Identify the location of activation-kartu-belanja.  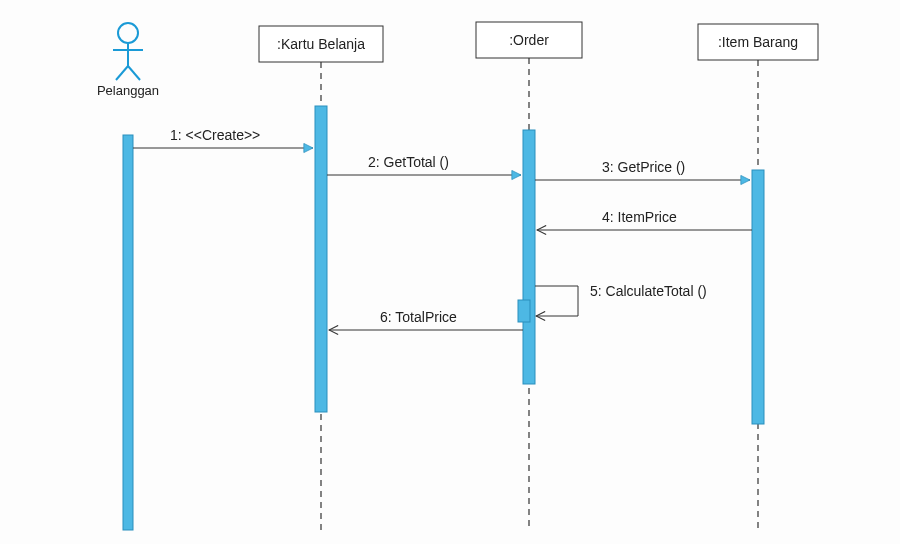
(321, 259).